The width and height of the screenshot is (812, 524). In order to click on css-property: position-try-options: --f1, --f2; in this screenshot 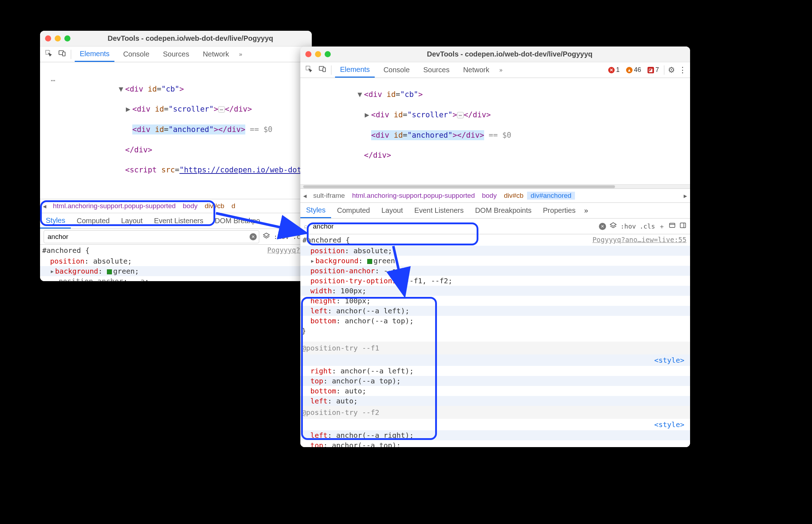, I will do `click(495, 281)`.